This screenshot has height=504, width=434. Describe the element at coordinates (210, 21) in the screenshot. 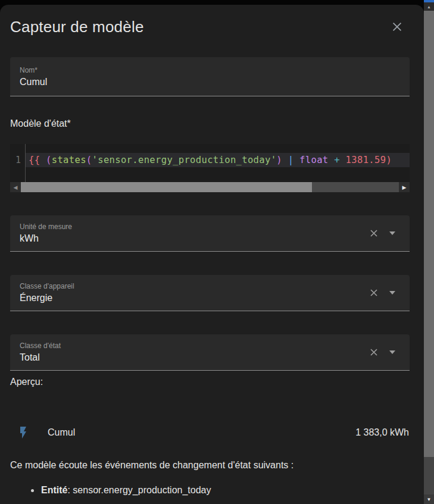

I see `dialog-header: Capteur de modèle` at that location.